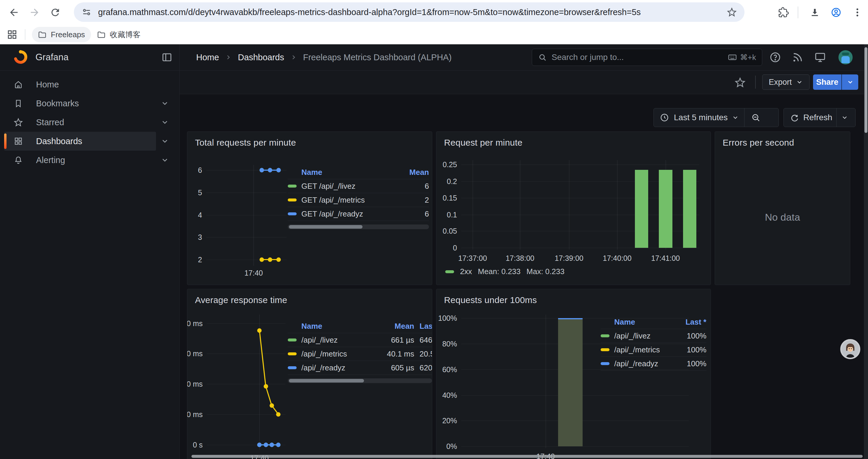  What do you see at coordinates (782, 140) in the screenshot?
I see `panel-title: Errors per second` at bounding box center [782, 140].